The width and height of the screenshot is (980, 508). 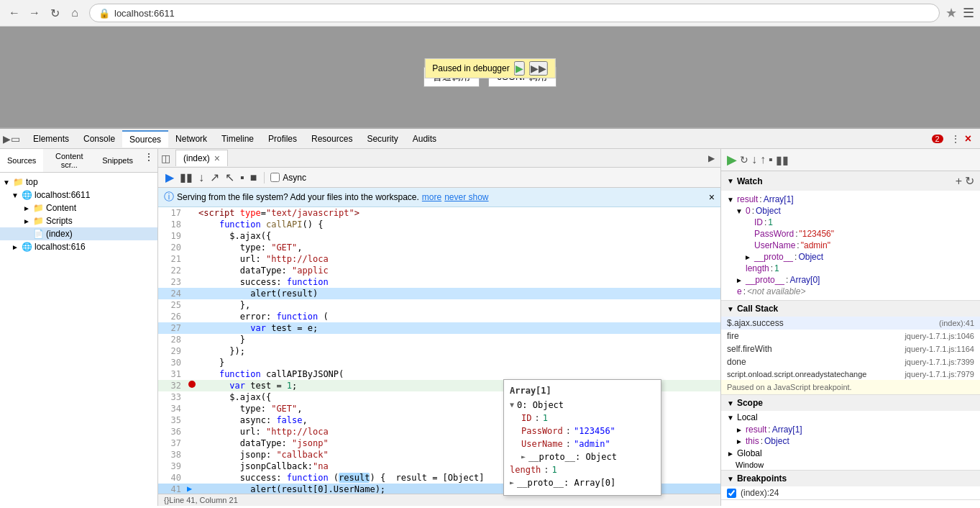 What do you see at coordinates (69, 160) in the screenshot?
I see `sources-subtab-content: Content scr...` at bounding box center [69, 160].